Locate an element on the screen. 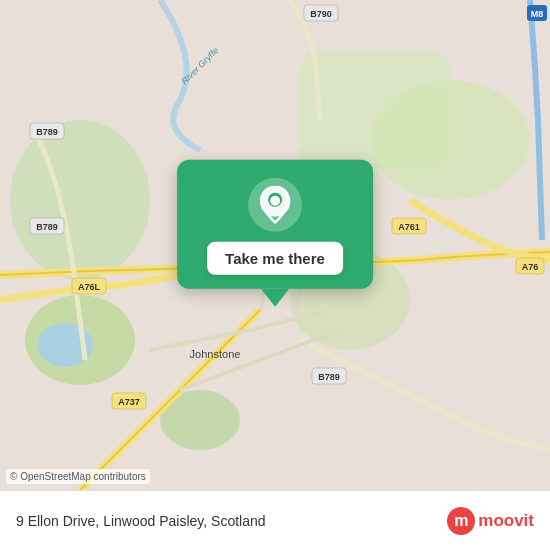  map-attribution: © OpenStreetMap contributors is located at coordinates (78, 476).